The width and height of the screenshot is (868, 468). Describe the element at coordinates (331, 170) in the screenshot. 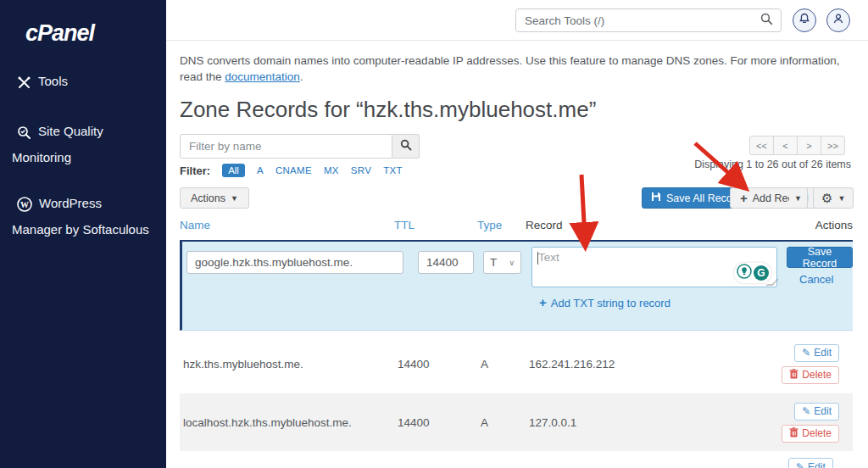

I see `filter-link-mx: MX` at that location.